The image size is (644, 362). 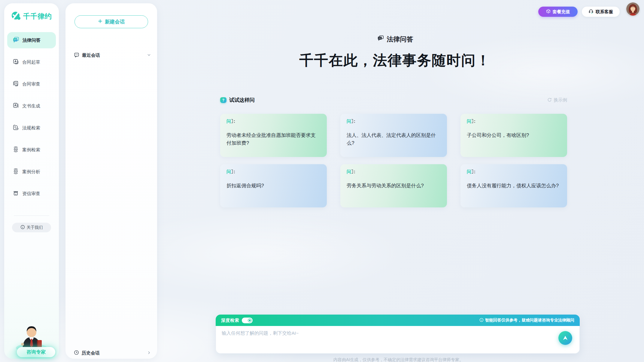 What do you see at coordinates (398, 340) in the screenshot?
I see `composer-input-area` at bounding box center [398, 340].